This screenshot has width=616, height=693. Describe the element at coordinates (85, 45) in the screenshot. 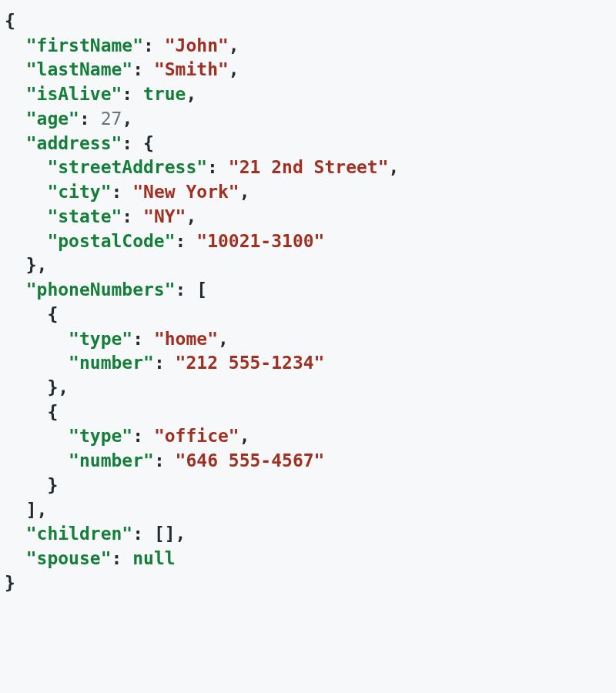

I see `json-key-firstname: "firstName"` at that location.